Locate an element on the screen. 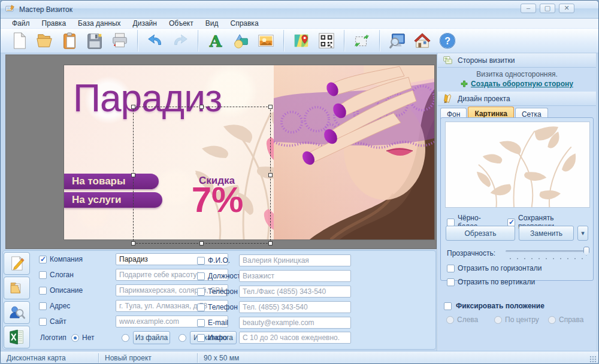  maximize-button: ▢ is located at coordinates (547, 8).